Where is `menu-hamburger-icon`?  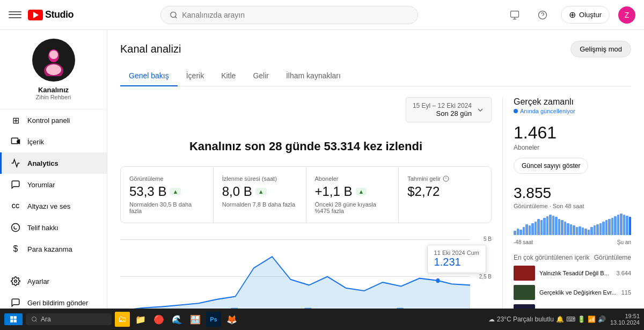
menu-hamburger-icon is located at coordinates (15, 15).